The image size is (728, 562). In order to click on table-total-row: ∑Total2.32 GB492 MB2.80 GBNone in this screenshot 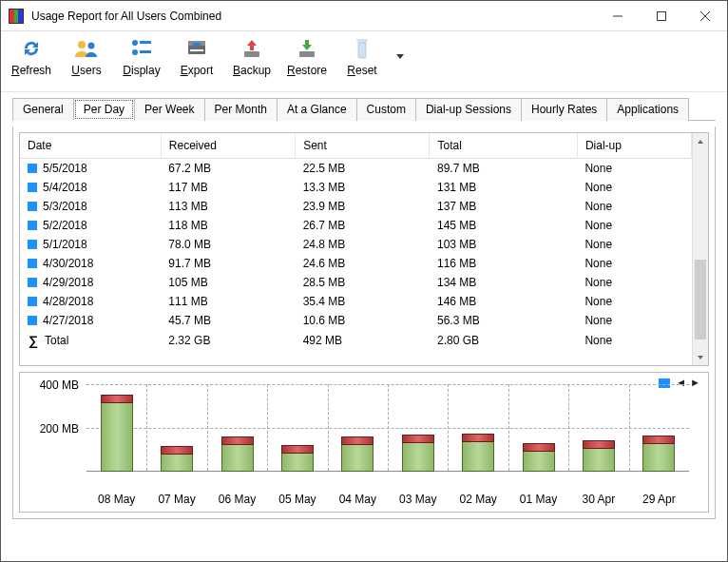, I will do `click(355, 340)`.